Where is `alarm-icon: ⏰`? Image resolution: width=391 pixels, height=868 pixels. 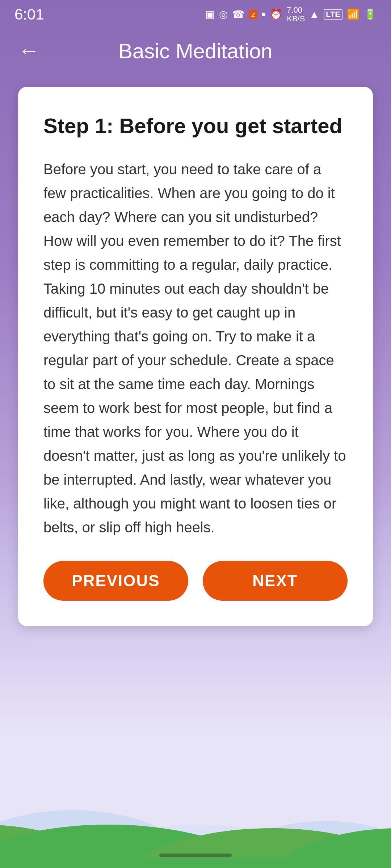
alarm-icon: ⏰ is located at coordinates (276, 14).